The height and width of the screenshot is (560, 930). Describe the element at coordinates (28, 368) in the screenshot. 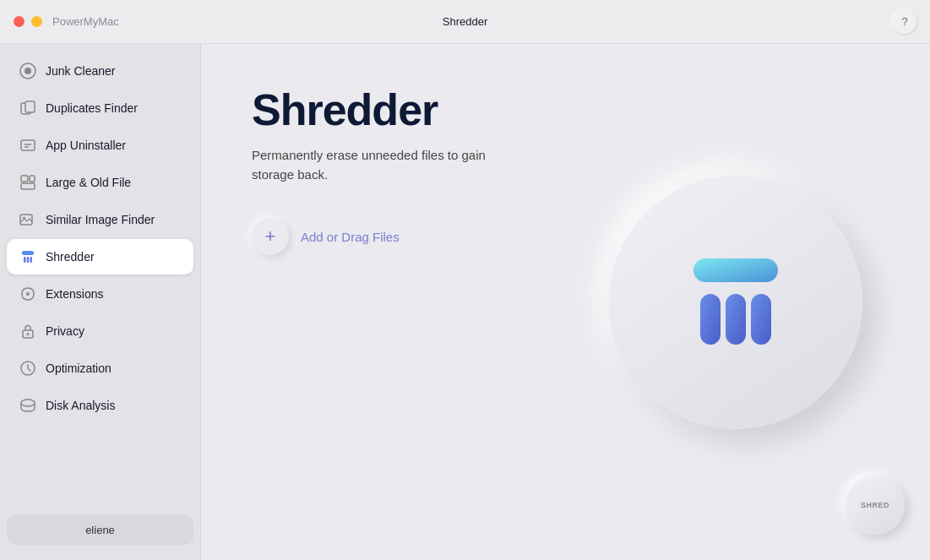

I see `optimization-icon` at that location.